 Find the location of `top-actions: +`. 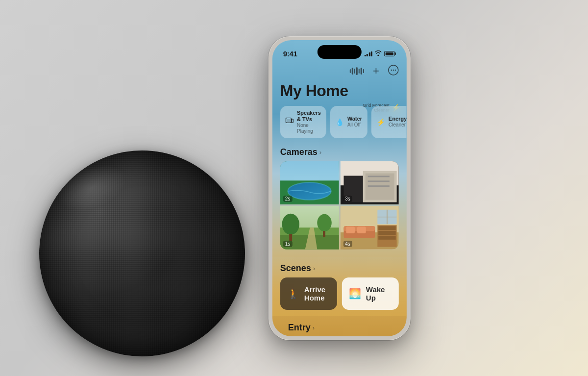

top-actions: + is located at coordinates (340, 71).